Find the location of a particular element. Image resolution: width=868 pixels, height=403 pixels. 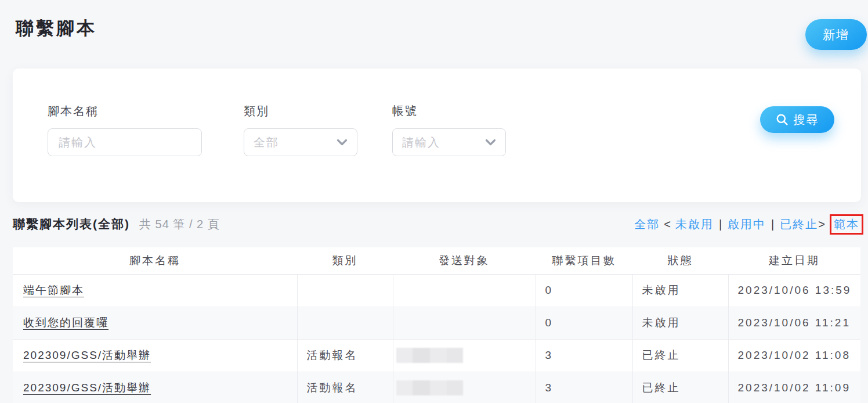

account-select-value: 請輸入 is located at coordinates (421, 143).